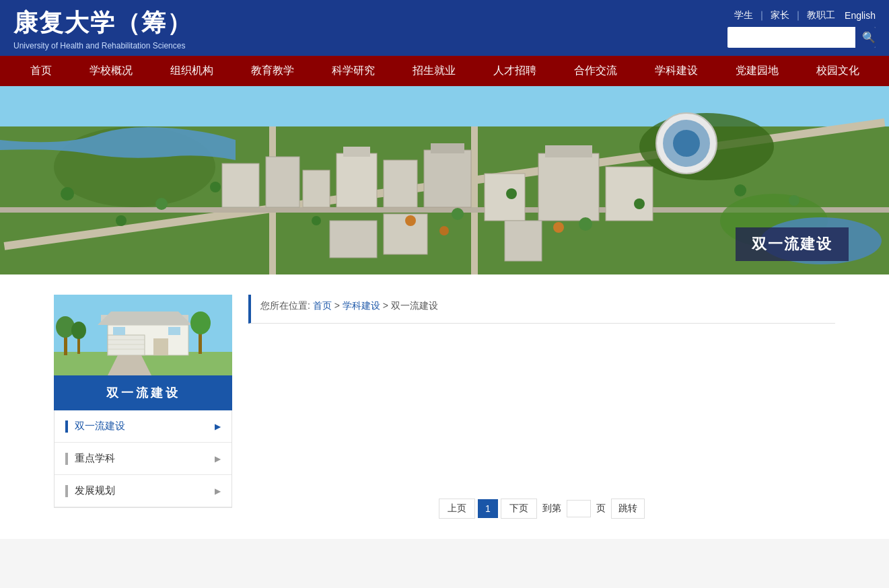 The height and width of the screenshot is (588, 889). What do you see at coordinates (353, 71) in the screenshot?
I see `nav-research: 科学研究` at bounding box center [353, 71].